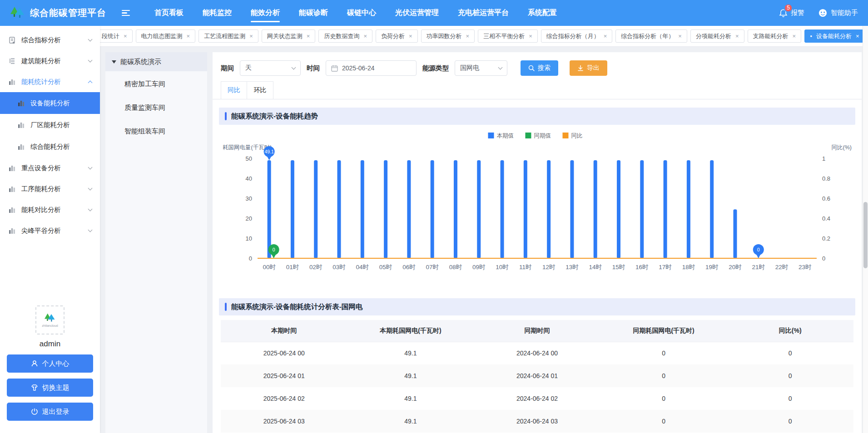  I want to click on open-tab-4: 历史数据查询×, so click(345, 36).